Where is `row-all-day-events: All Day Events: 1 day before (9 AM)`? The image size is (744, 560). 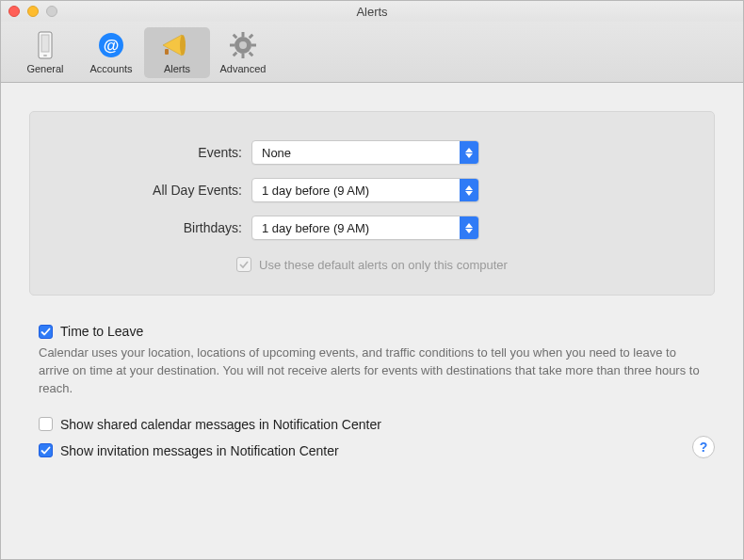
row-all-day-events: All Day Events: 1 day before (9 AM) is located at coordinates (372, 190).